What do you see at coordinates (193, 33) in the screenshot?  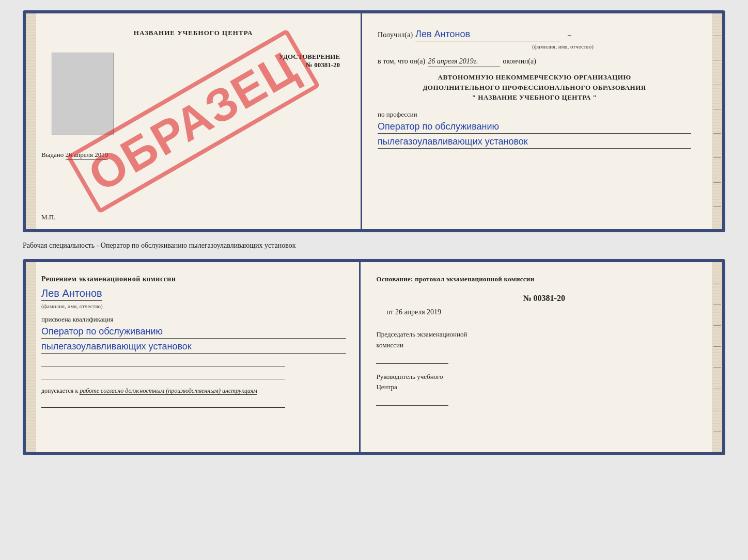 I see `cert-school-name: НАЗВАНИЕ УЧЕБНОГО ЦЕНТРА` at bounding box center [193, 33].